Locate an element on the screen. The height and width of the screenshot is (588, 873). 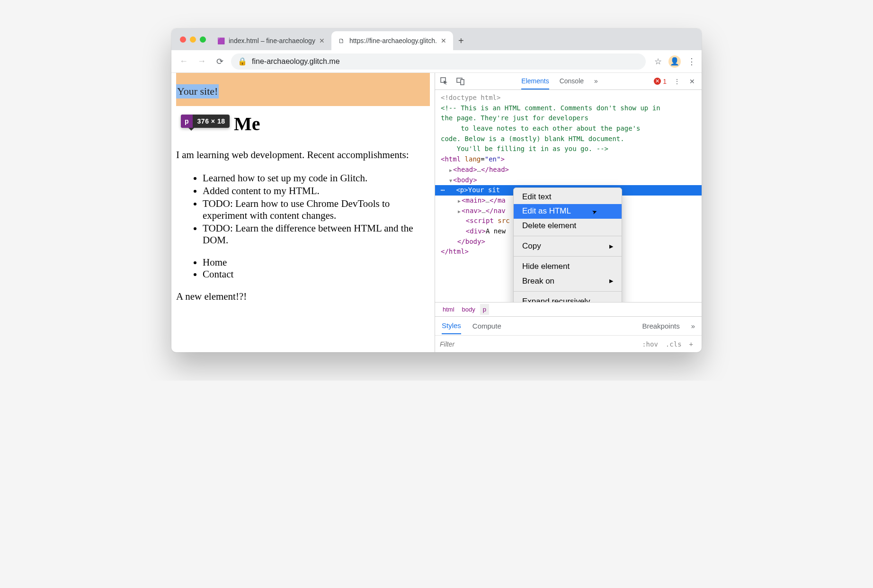
ctx-hide: Hide element is located at coordinates (568, 267).